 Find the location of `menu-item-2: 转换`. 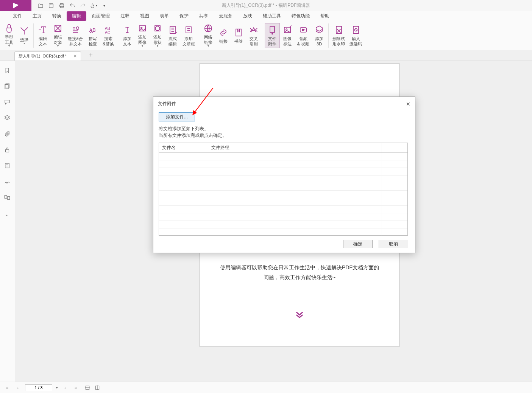

menu-item-2: 转换 is located at coordinates (57, 16).